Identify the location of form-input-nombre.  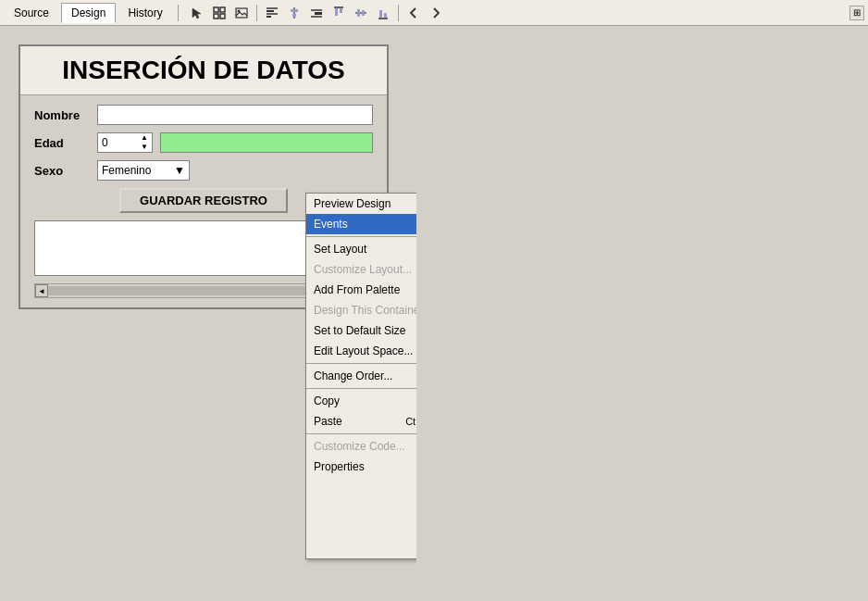
(235, 115).